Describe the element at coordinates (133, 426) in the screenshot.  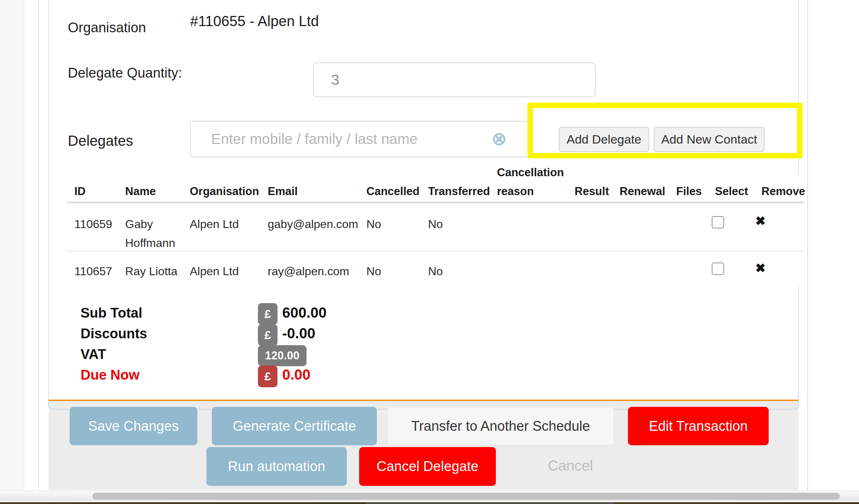
I see `save-changes-button: Save Changes` at that location.